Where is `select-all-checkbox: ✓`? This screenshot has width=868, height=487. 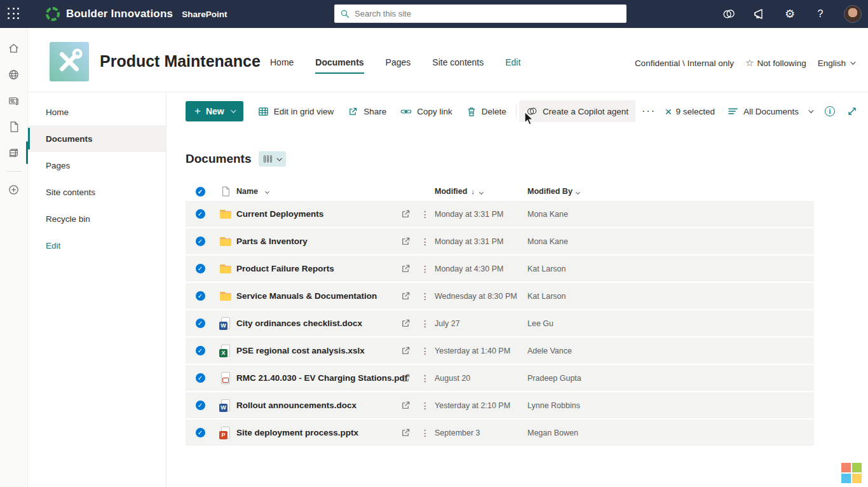
select-all-checkbox: ✓ is located at coordinates (201, 192).